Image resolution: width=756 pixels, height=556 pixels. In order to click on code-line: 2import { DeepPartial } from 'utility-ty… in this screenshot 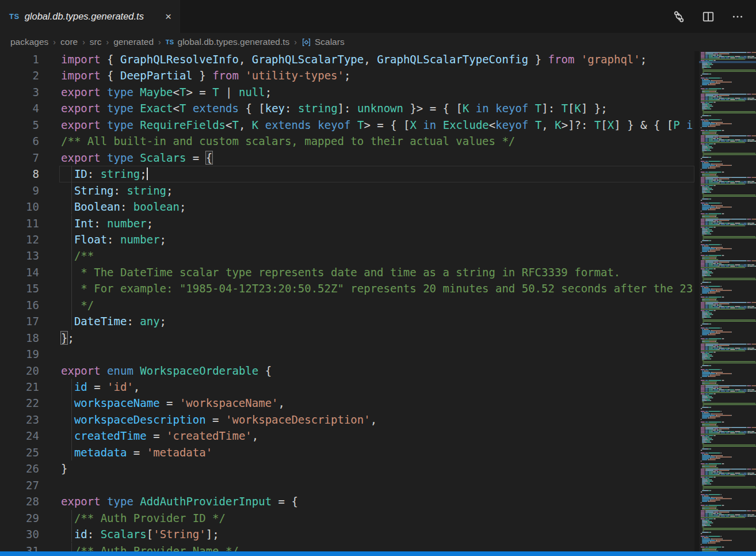, I will do `click(348, 75)`.